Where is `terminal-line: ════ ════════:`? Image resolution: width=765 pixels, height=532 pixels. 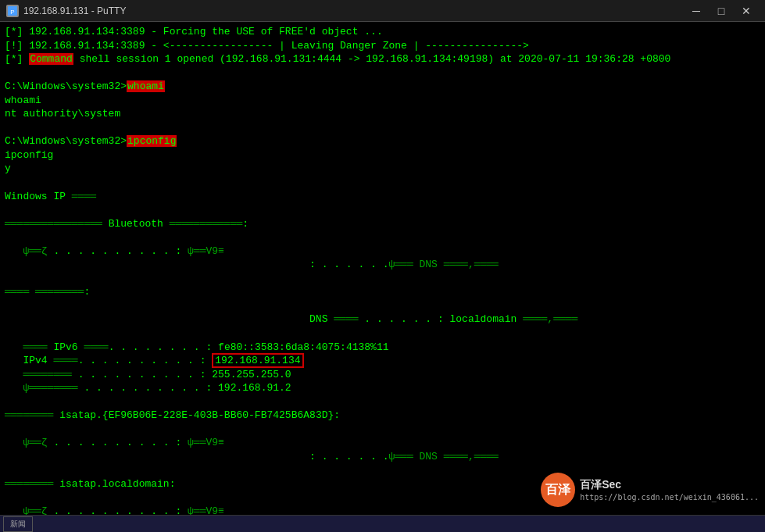 terminal-line: ════ ════════: is located at coordinates (383, 292).